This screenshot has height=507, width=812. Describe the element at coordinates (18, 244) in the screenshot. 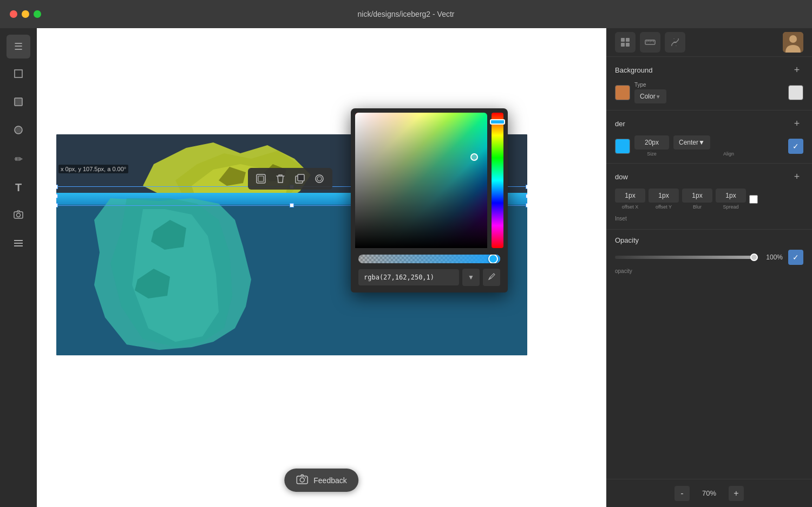

I see `lines-tool` at that location.